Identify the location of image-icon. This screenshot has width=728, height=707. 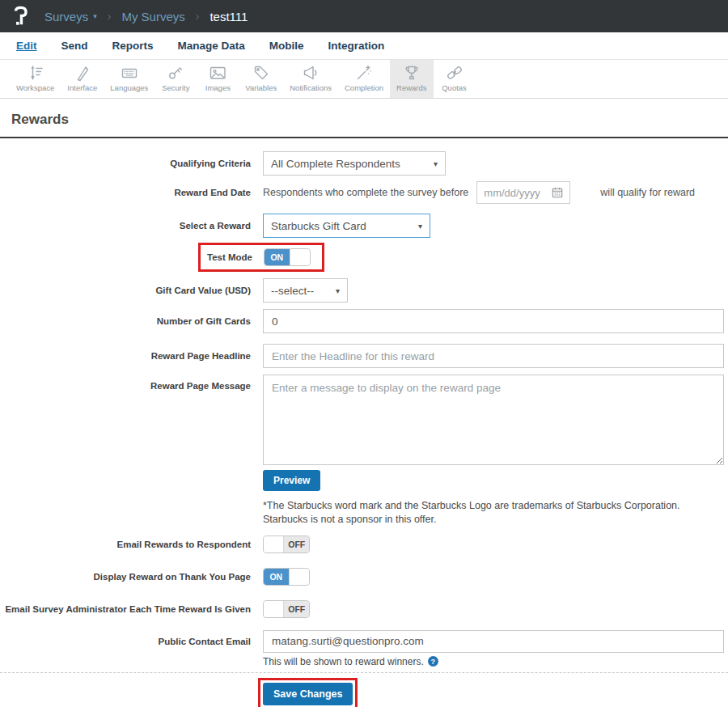
(218, 73).